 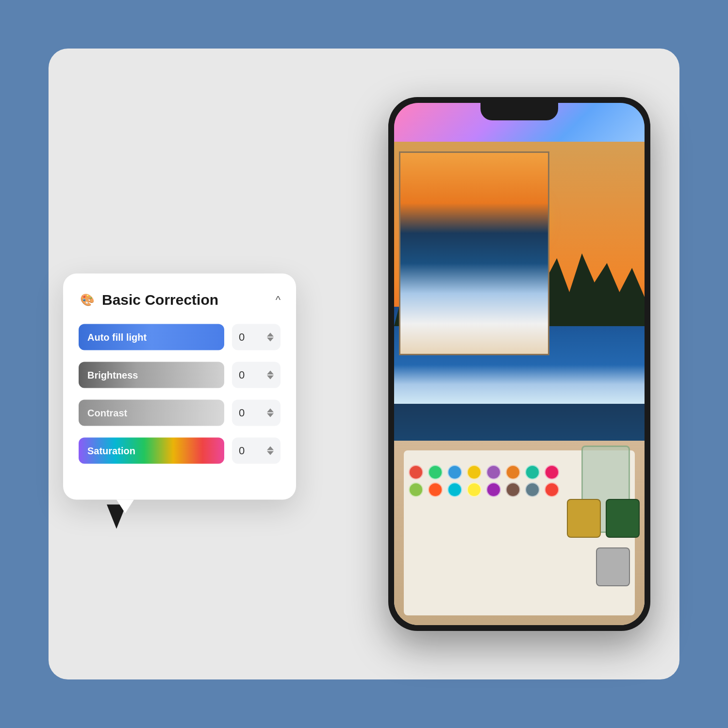 I want to click on brightness-label: Brightness, so click(x=113, y=375).